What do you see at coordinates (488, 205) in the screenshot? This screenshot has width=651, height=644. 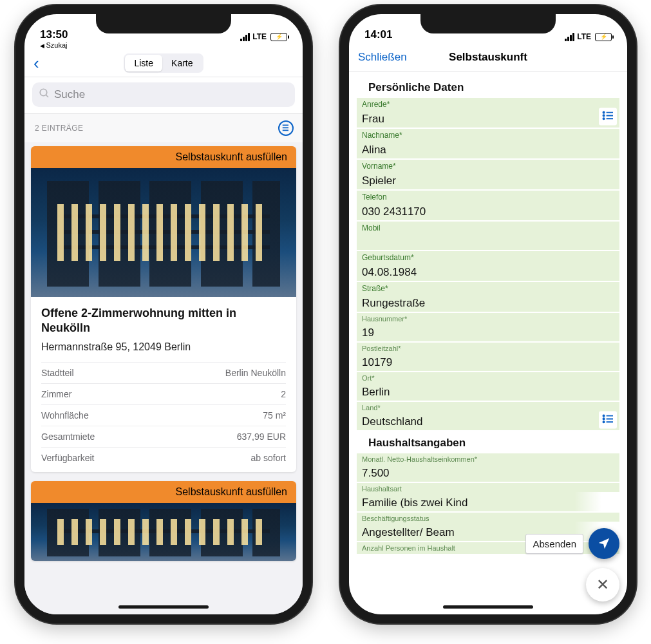 I see `field-telefon: Telefon 030 2431170` at bounding box center [488, 205].